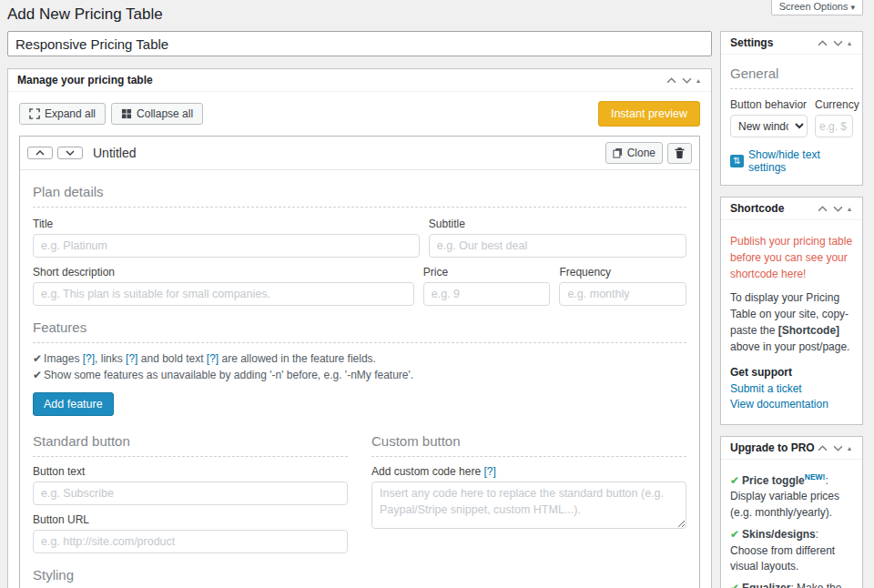  What do you see at coordinates (634, 153) in the screenshot?
I see `clone-plan-button: Clone` at bounding box center [634, 153].